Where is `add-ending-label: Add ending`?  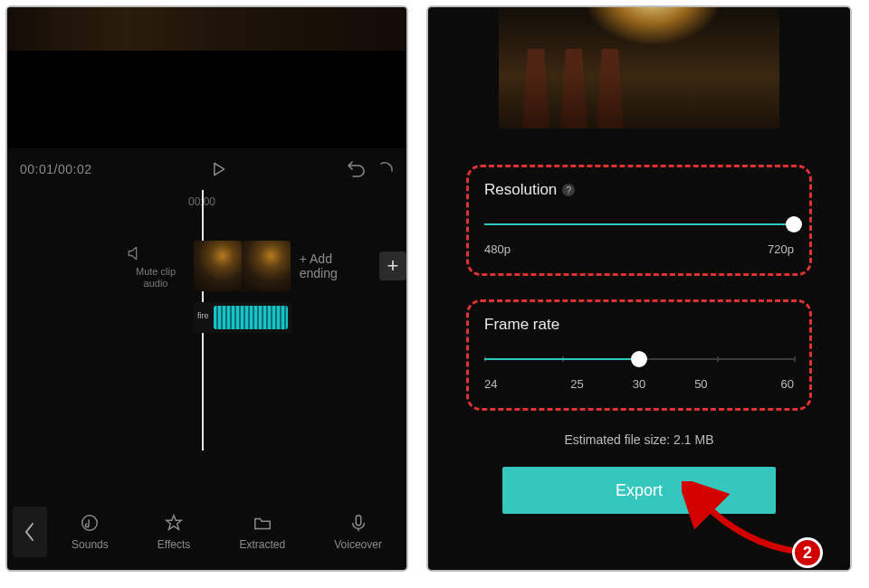
add-ending-label: Add ending is located at coordinates (335, 266).